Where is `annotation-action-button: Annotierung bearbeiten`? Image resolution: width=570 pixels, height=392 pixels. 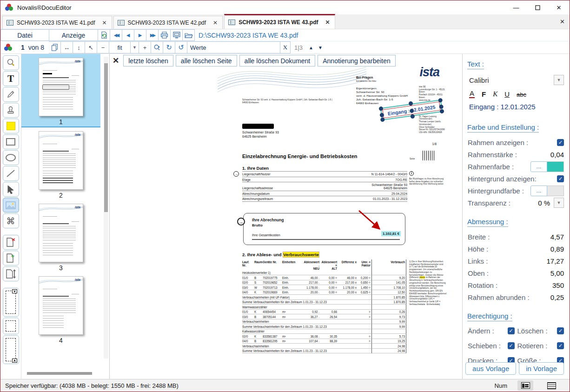 annotation-action-button: Annotierung bearbeiten is located at coordinates (357, 60).